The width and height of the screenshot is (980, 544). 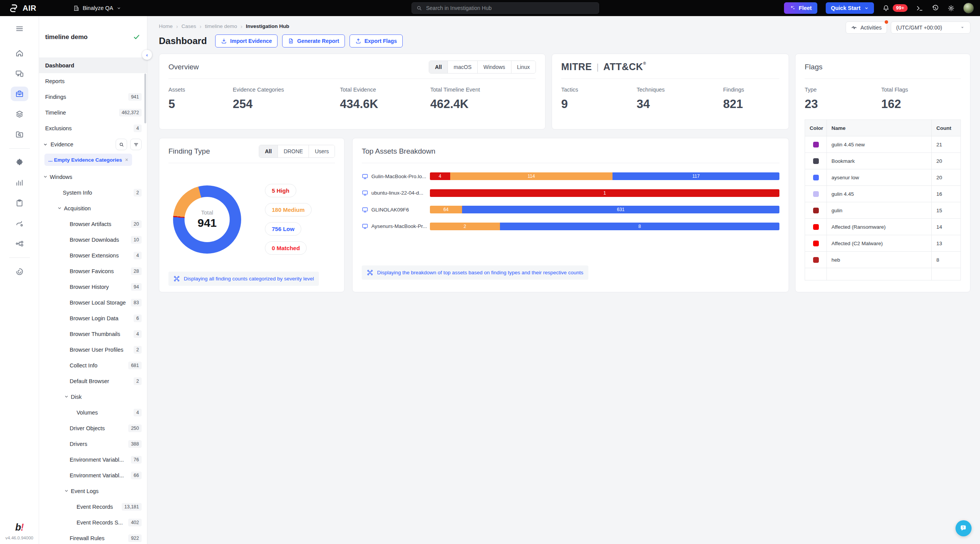 I want to click on tab-overview-macos: macOS, so click(x=462, y=67).